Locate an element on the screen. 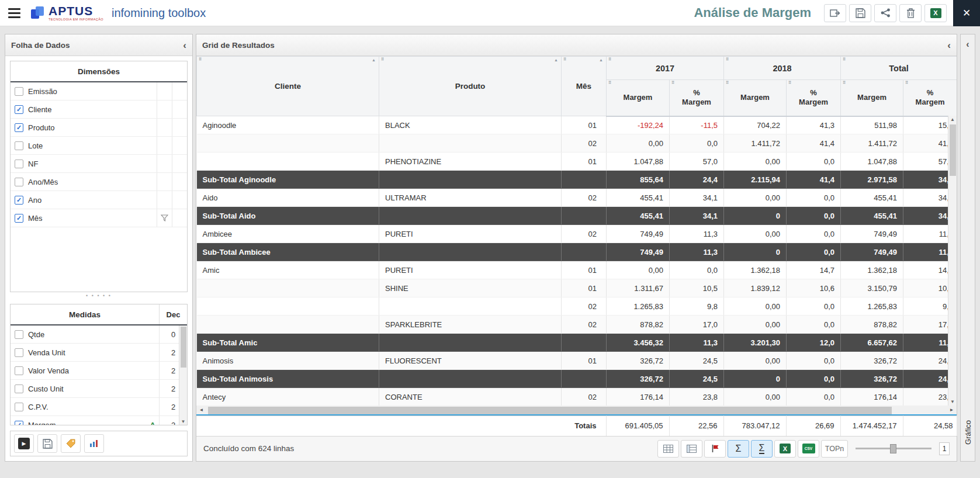 Image resolution: width=980 pixels, height=478 pixels. subtotal-row: Sub-Total Aginoodle855,6424,42.115,9441,… is located at coordinates (577, 180).